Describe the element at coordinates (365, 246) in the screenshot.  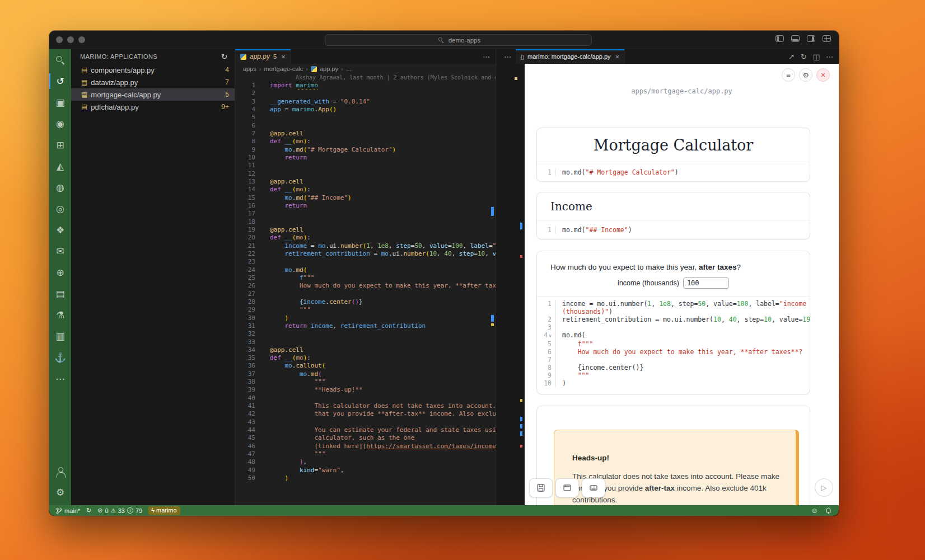
I see `code-line-21: 21 income = mo.ui.number(1, 1e8, step=50…` at that location.